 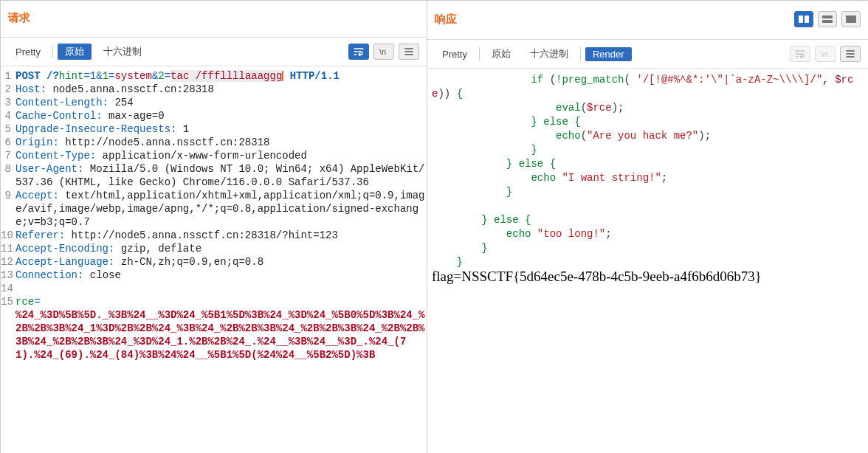 I want to click on hdr-key: Origin:, so click(x=37, y=142).